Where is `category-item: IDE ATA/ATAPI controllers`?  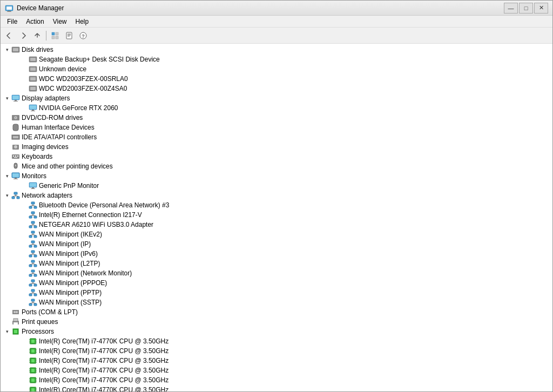 category-item: IDE ATA/ATAPI controllers is located at coordinates (276, 137).